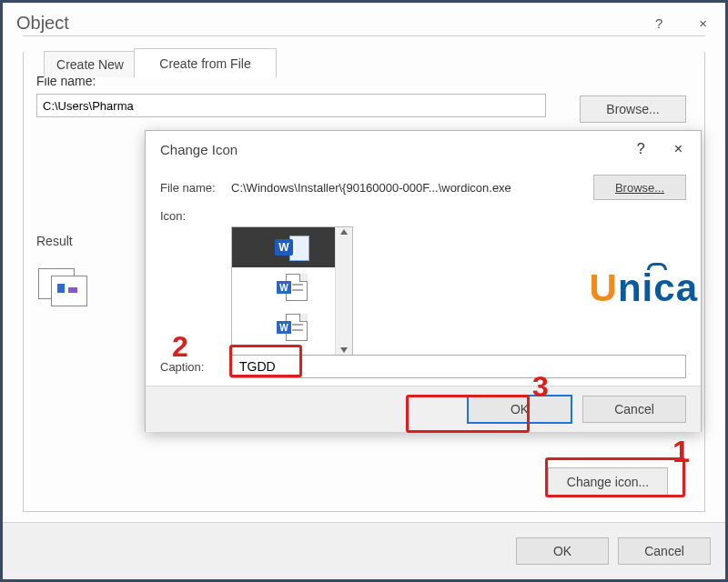  Describe the element at coordinates (633, 109) in the screenshot. I see `object-browse-button: Browse...` at that location.